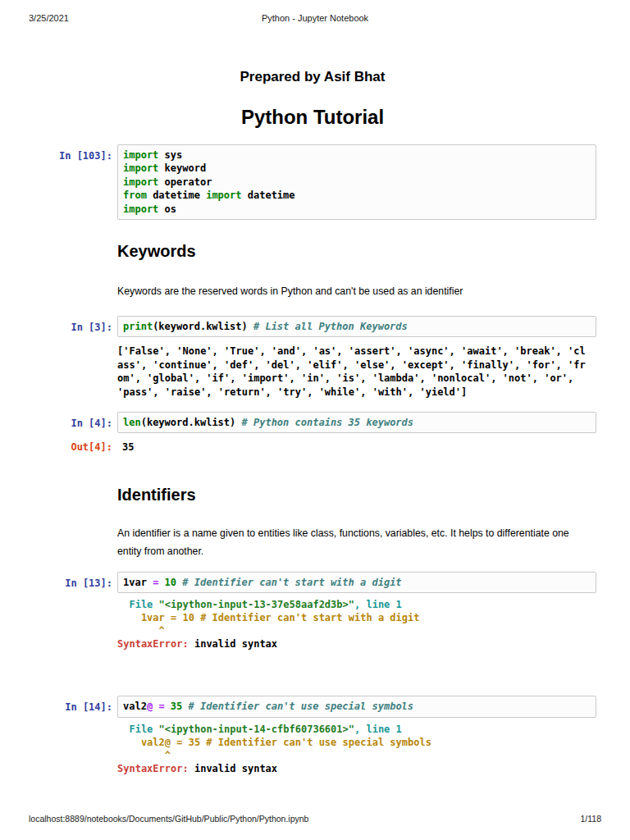 The height and width of the screenshot is (840, 630). Describe the element at coordinates (313, 291) in the screenshot. I see `markdown-paragraph-keywords: Keywords are the reserved words in Pytho…` at that location.